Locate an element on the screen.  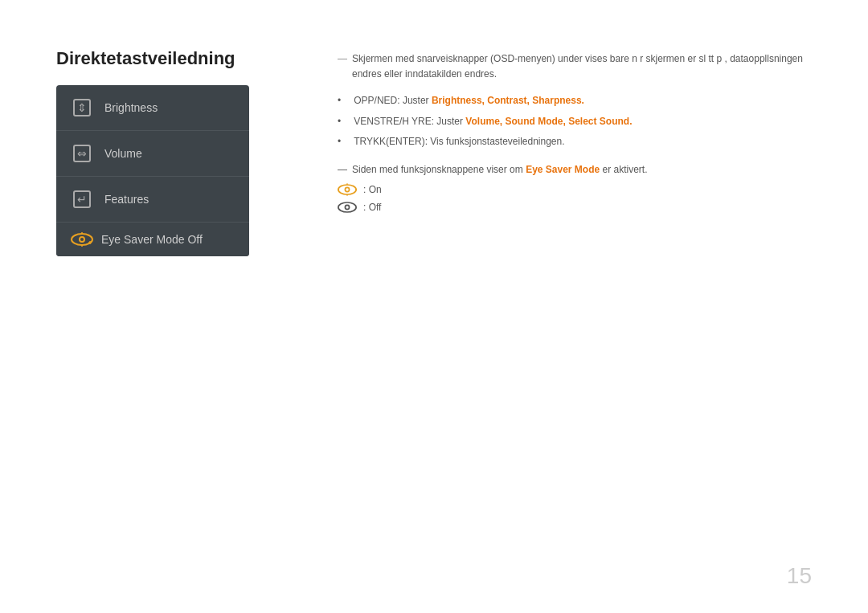
features-icon is located at coordinates (82, 199).